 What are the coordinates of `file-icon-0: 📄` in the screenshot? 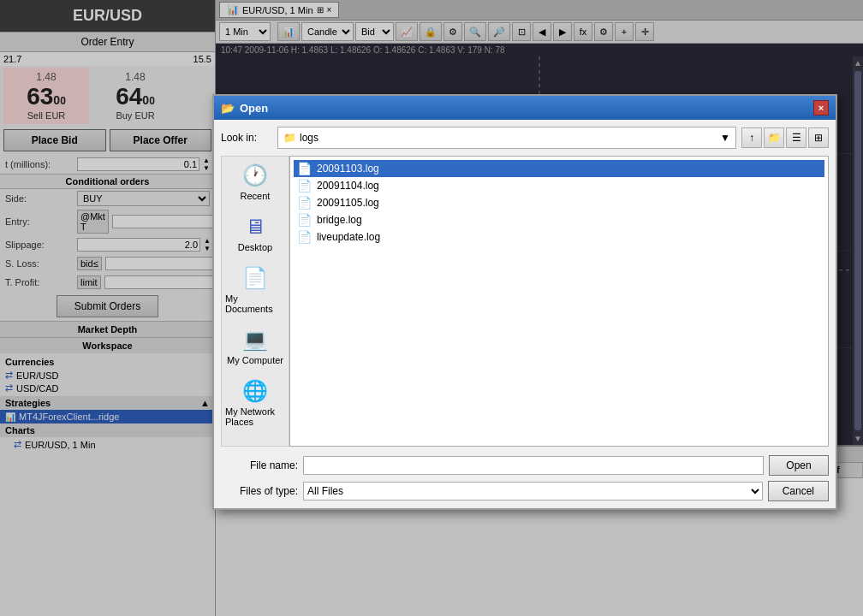 It's located at (305, 169).